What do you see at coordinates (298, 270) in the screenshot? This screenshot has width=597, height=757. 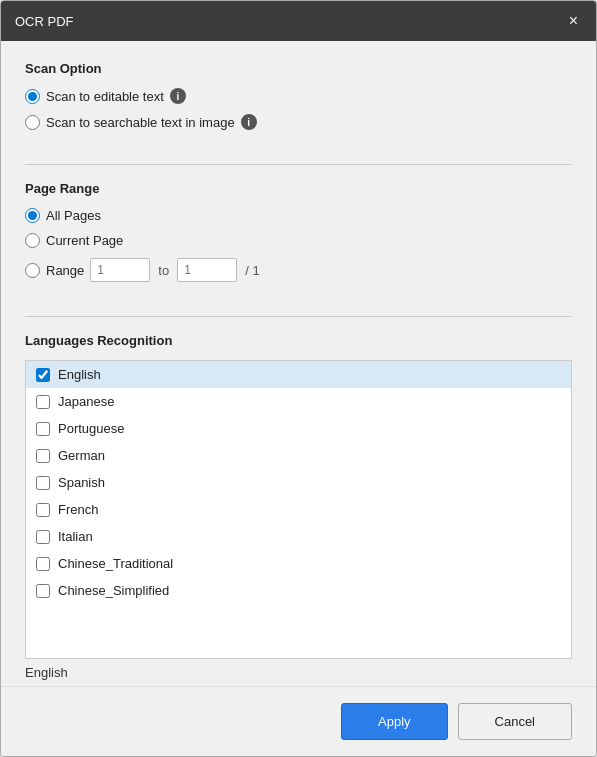 I see `range-row: Range to / 1` at bounding box center [298, 270].